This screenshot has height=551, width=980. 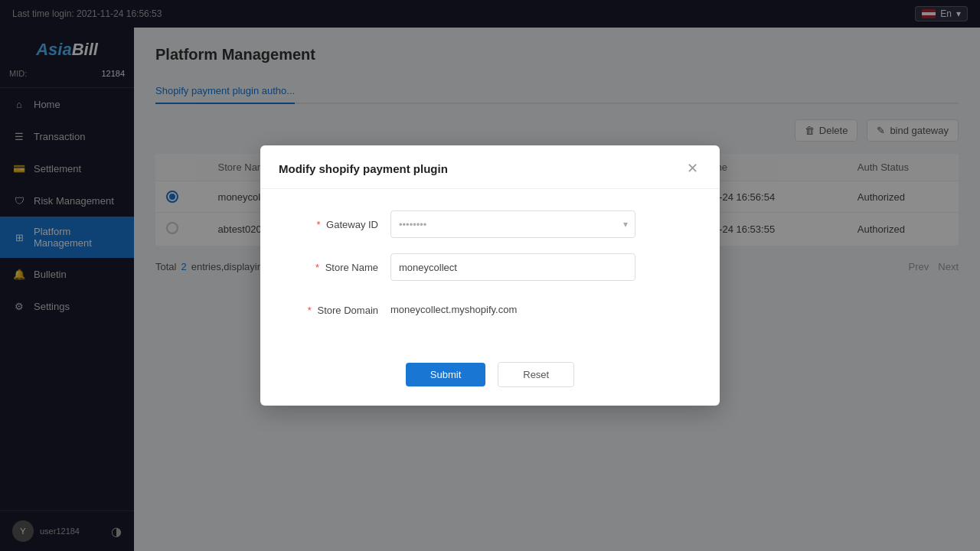 I want to click on gateway-id-select: ••••••••, so click(x=513, y=224).